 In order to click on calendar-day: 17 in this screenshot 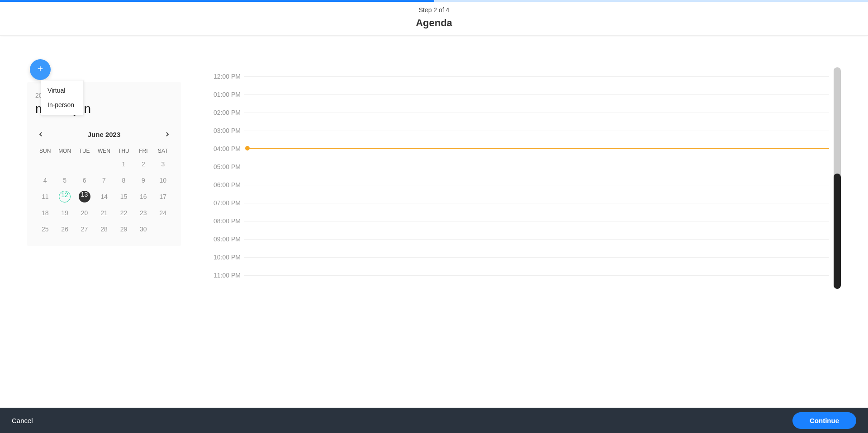, I will do `click(163, 197)`.